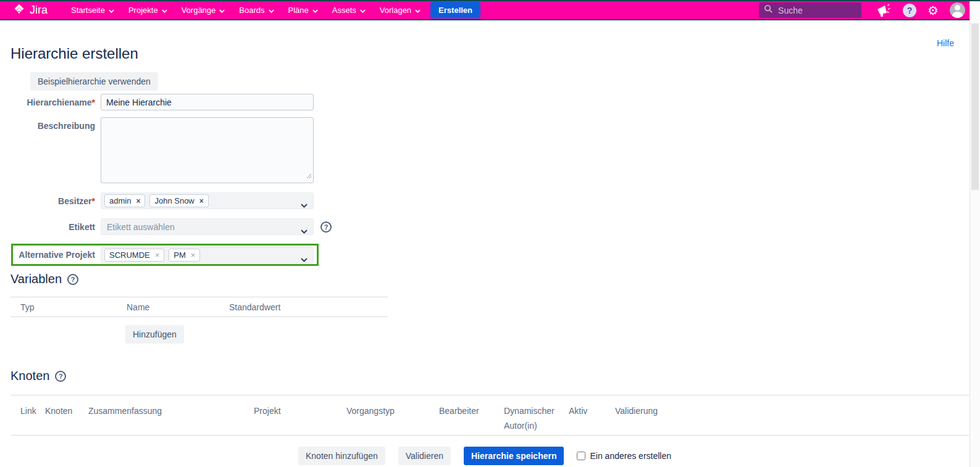 This screenshot has height=467, width=980. Describe the element at coordinates (69, 307) in the screenshot. I see `column-header-typ: Typ` at that location.